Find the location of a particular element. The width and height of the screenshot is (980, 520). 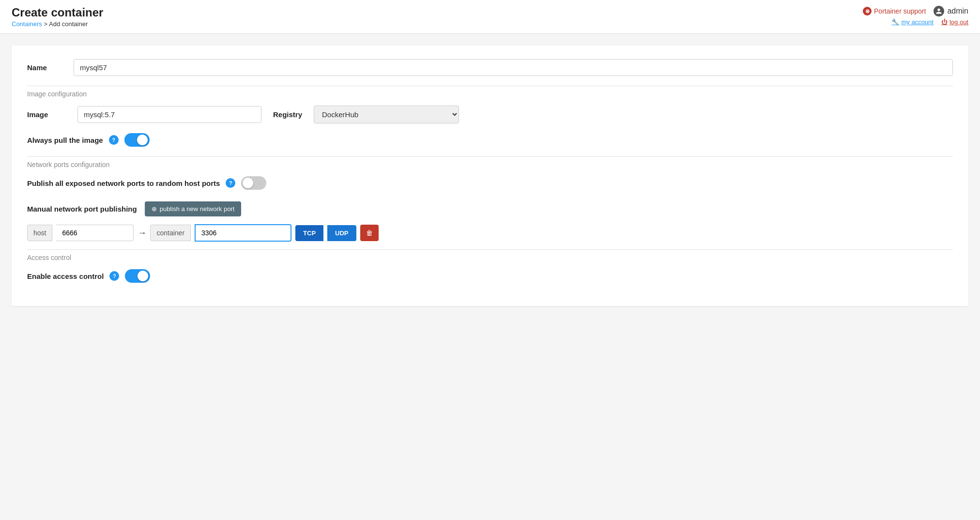

admin-text: admin is located at coordinates (958, 11).